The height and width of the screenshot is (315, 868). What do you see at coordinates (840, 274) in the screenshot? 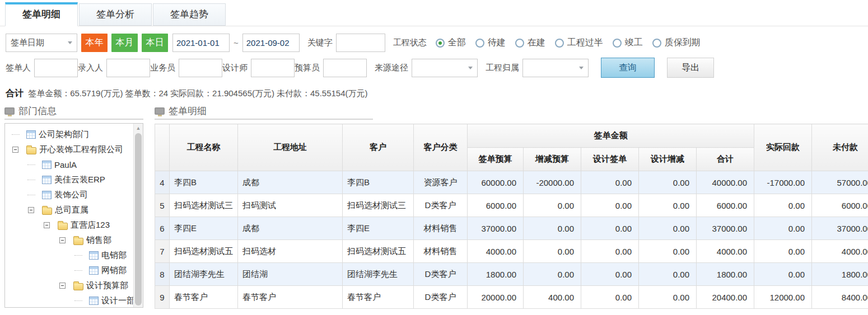
I see `cell-unpaid: 1800.00` at bounding box center [840, 274].